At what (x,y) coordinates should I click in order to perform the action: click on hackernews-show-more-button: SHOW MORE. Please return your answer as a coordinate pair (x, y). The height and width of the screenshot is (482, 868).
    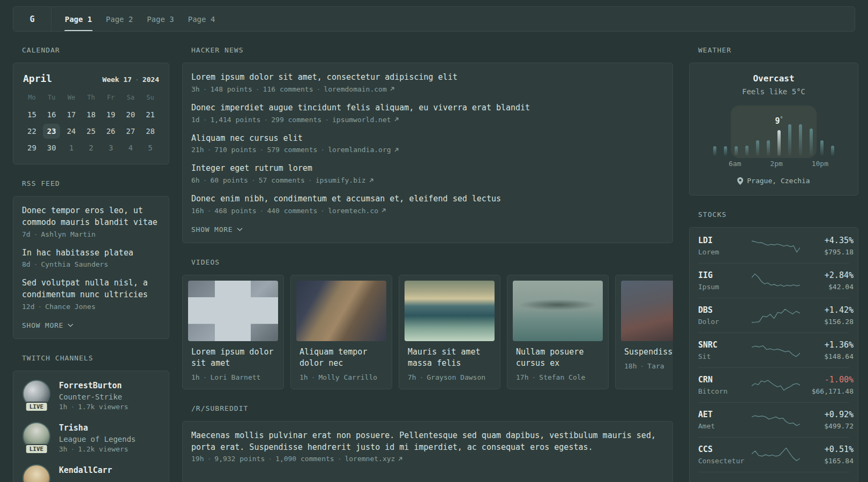
    Looking at the image, I should click on (217, 229).